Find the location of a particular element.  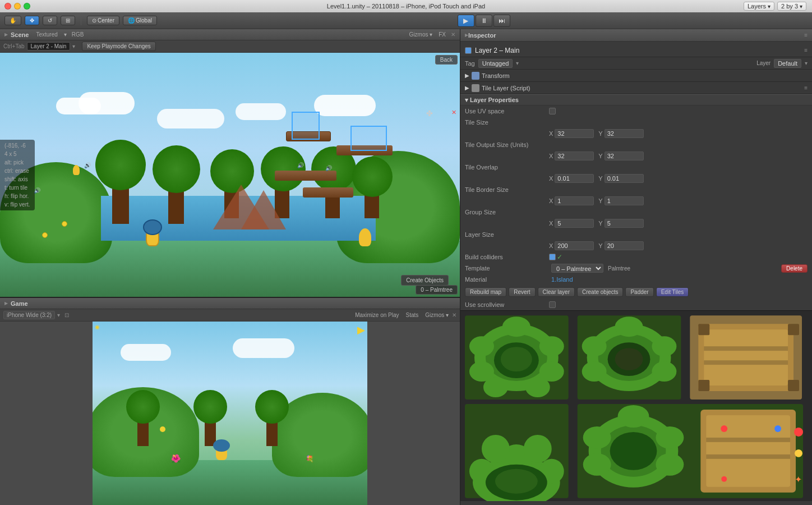

revert-btn: Revert is located at coordinates (522, 292).